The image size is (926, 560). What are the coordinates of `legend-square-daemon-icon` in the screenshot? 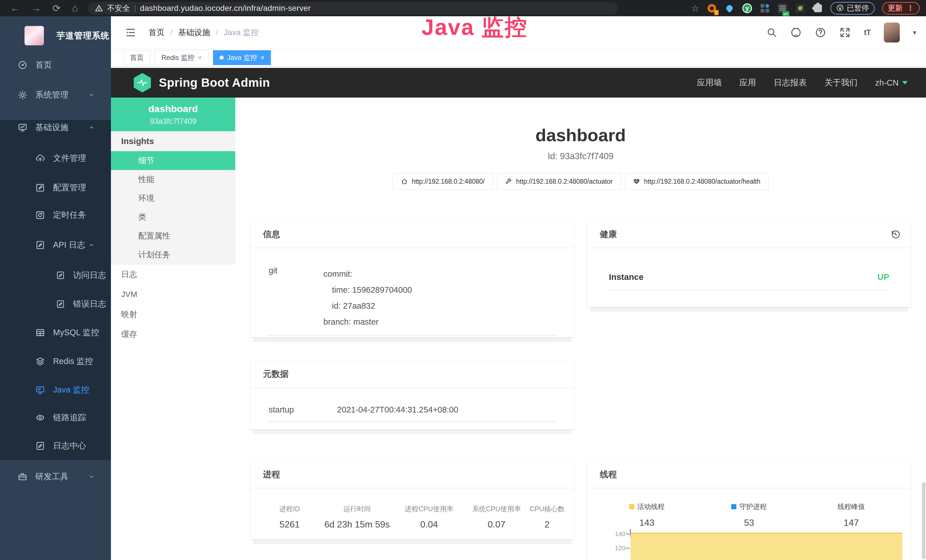 It's located at (734, 507).